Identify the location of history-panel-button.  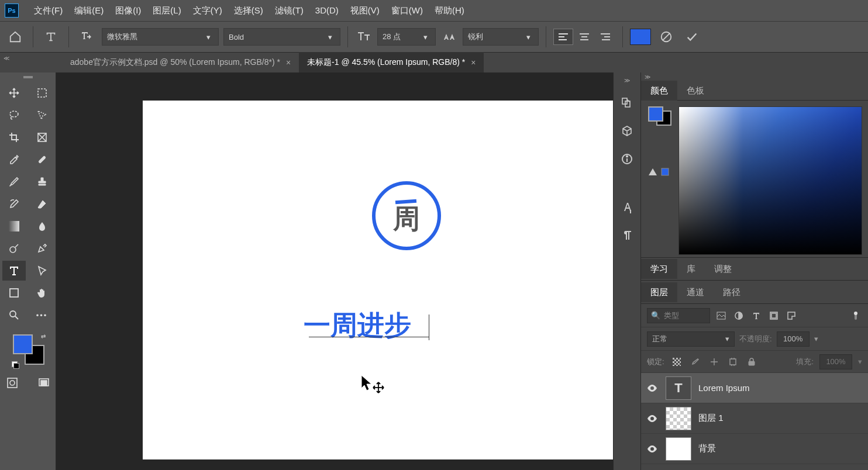
(627, 103).